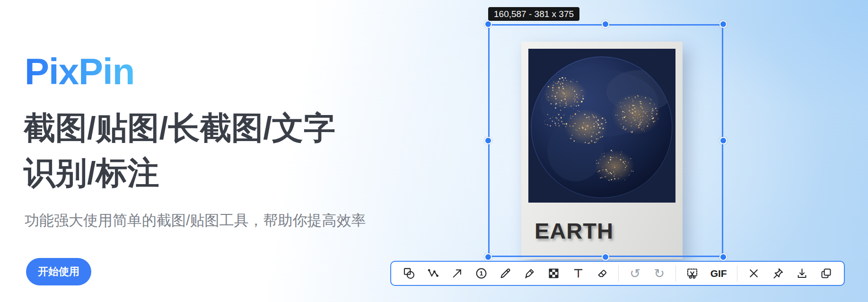 This screenshot has height=302, width=868. Describe the element at coordinates (723, 24) in the screenshot. I see `selection-handle-top-right` at that location.